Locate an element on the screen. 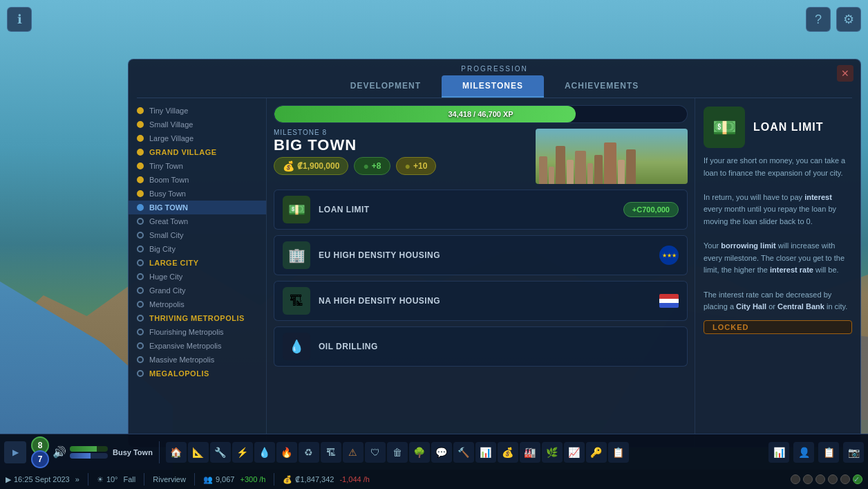 The width and height of the screenshot is (868, 489). sidebar-label-huge-city: Huge City is located at coordinates (166, 277).